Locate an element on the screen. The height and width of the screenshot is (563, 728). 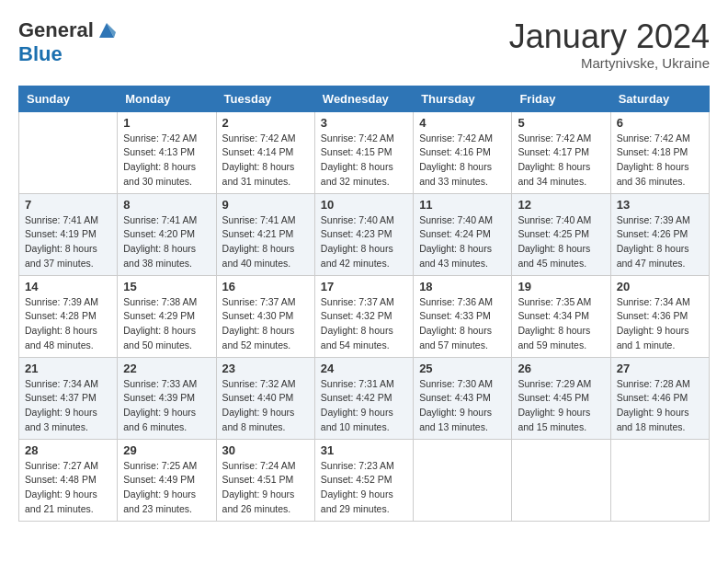
day-number: 23 is located at coordinates (266, 368).